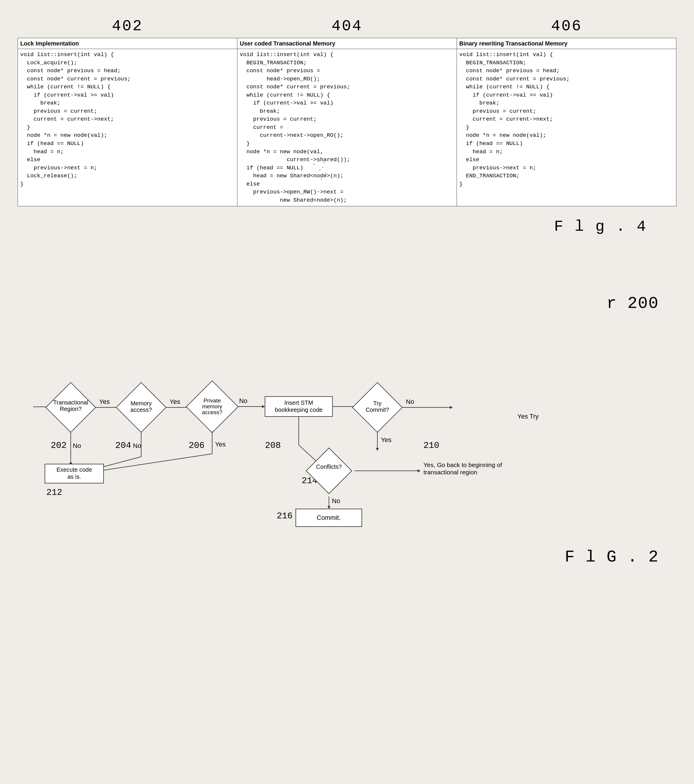 This screenshot has width=694, height=784. Describe the element at coordinates (567, 26) in the screenshot. I see `fig4-number-406: 406` at that location.